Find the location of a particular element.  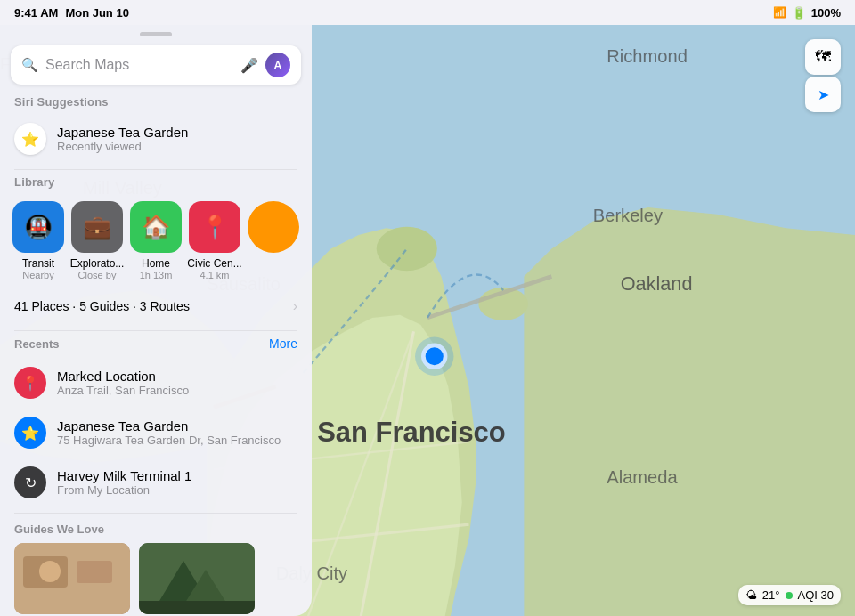

layers-icon: 🗺 is located at coordinates (823, 57).